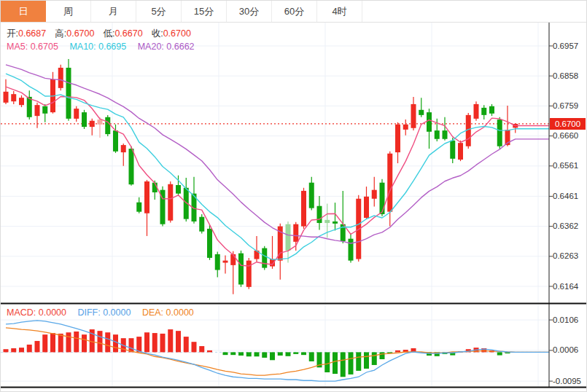  Describe the element at coordinates (566, 321) in the screenshot. I see `macd-tick-label: 0.0106` at that location.